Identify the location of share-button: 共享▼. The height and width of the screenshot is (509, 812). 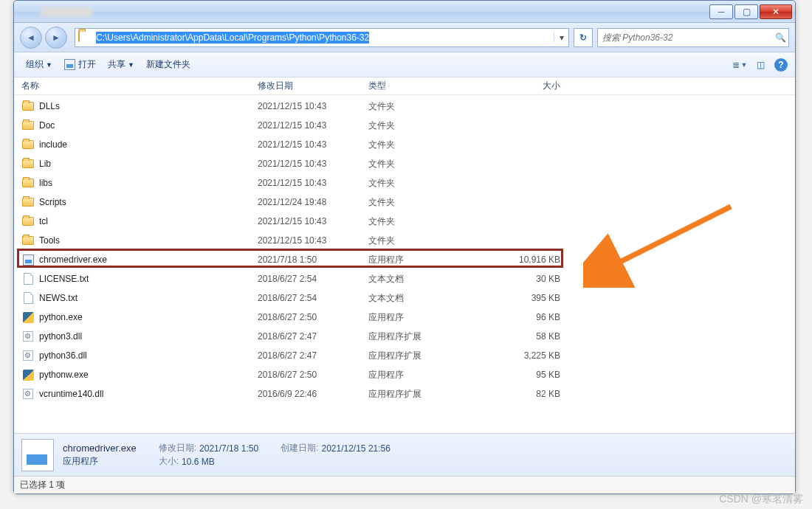
(121, 65).